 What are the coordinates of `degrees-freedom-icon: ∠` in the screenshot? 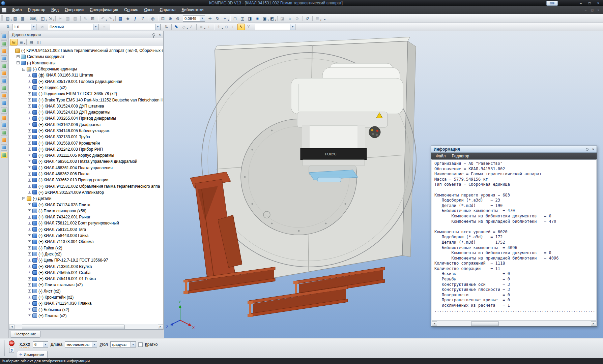 It's located at (191, 27).